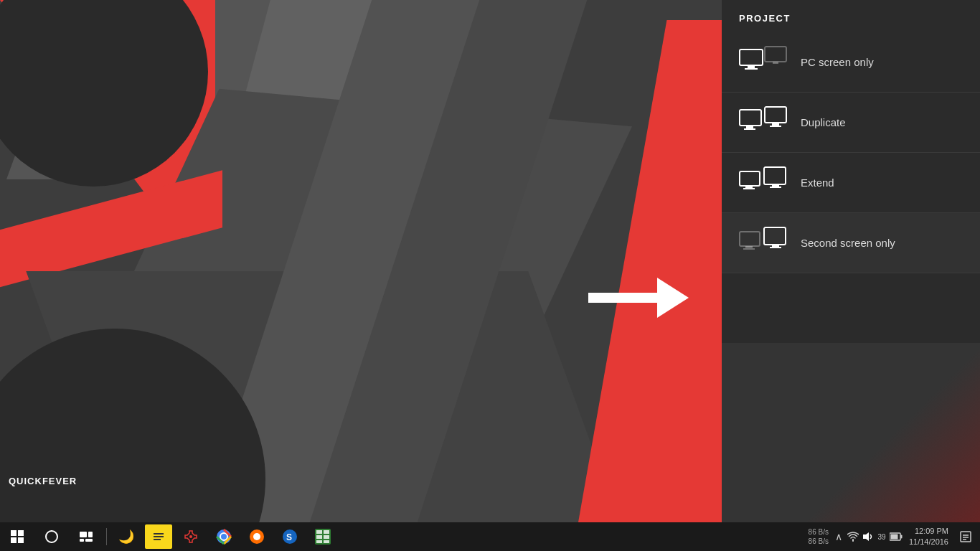  I want to click on second-screen-only-label: Second screen only, so click(848, 242).